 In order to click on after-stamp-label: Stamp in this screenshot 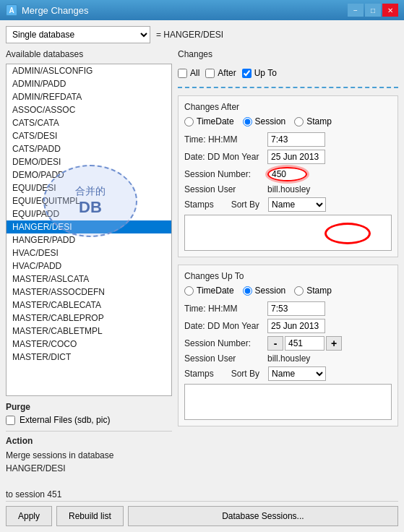, I will do `click(319, 121)`.